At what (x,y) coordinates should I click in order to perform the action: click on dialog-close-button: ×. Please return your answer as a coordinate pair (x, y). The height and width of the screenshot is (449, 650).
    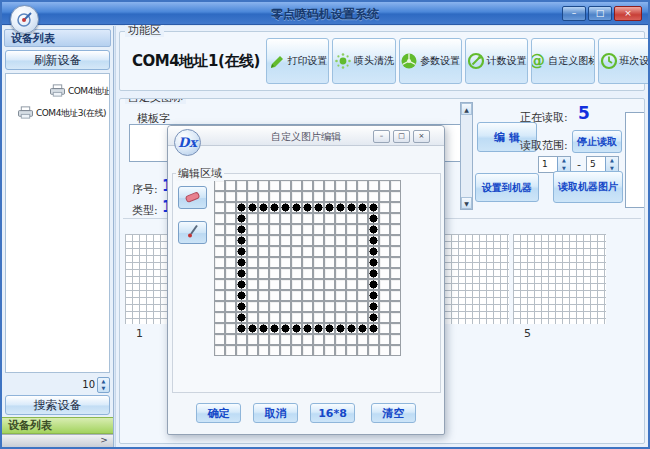
    Looking at the image, I should click on (422, 136).